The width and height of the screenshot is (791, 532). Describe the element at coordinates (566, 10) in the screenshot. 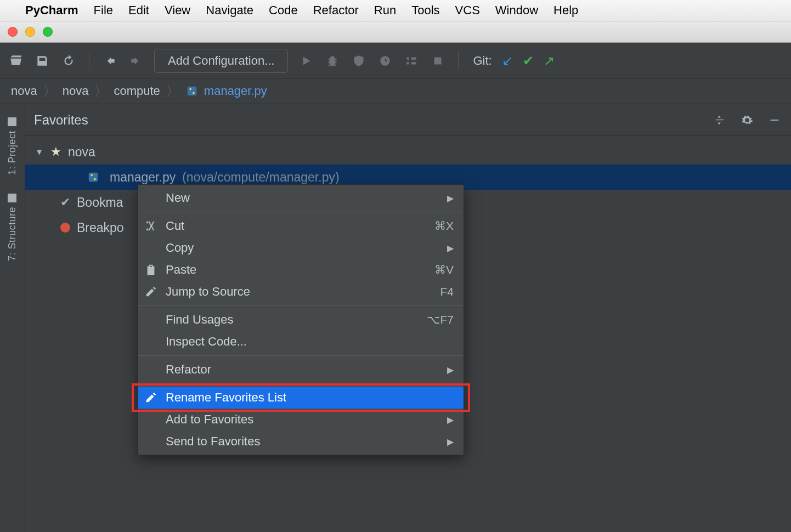

I see `menu-help: Help` at that location.